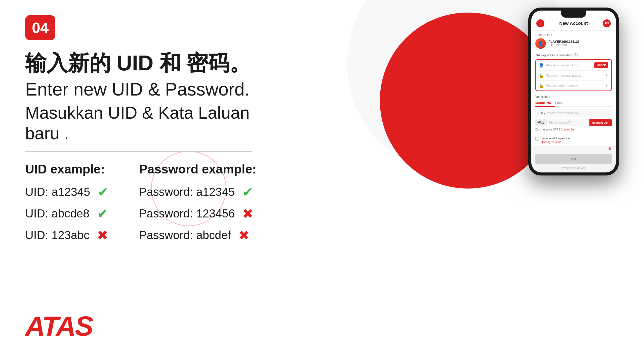 This screenshot has width=644, height=362. I want to click on divider, so click(138, 152).